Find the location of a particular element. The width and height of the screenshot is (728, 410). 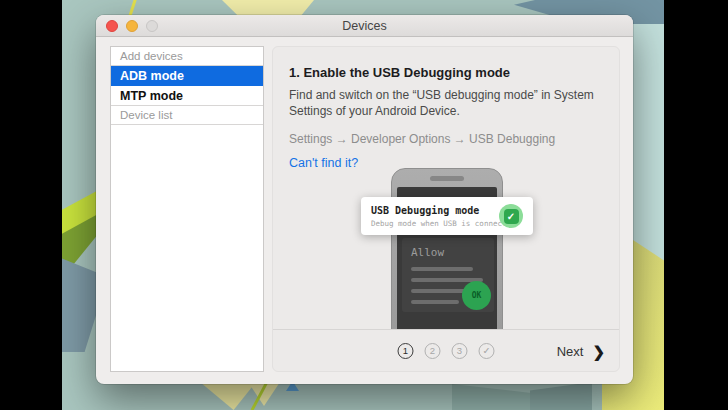

tooltip-subtitle: Debug mode when USB is connected is located at coordinates (430, 224).